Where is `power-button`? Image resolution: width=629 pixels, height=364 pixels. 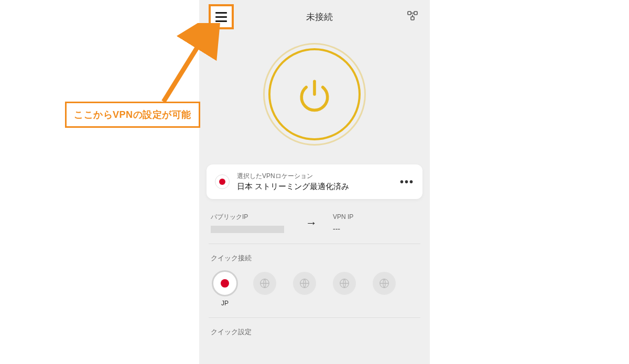
power-button is located at coordinates (314, 94).